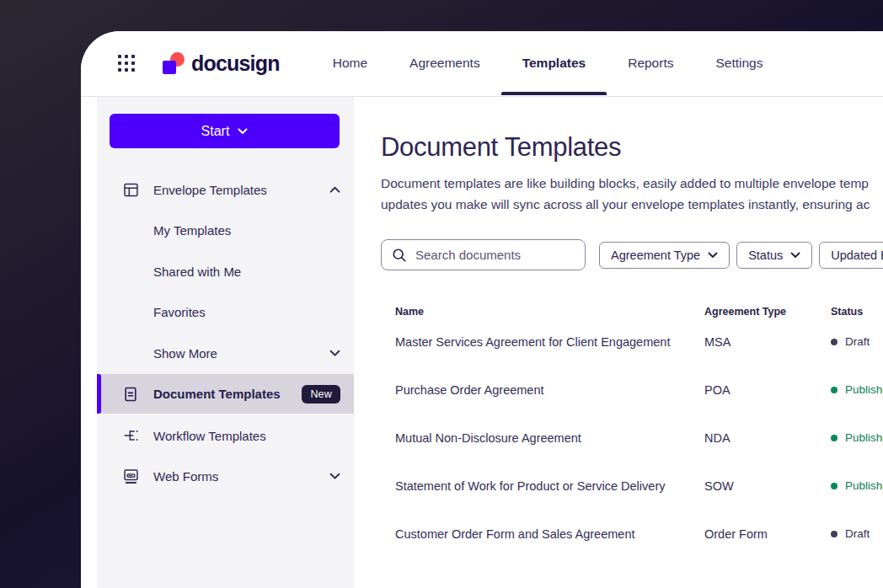 The height and width of the screenshot is (588, 883). What do you see at coordinates (226, 312) in the screenshot?
I see `sidebar-item-favorites: Favorites` at bounding box center [226, 312].